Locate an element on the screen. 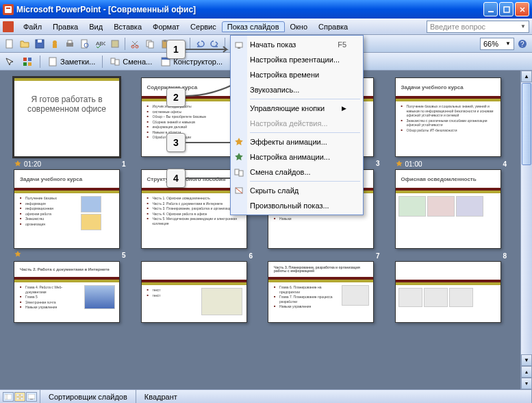 The height and width of the screenshot is (403, 532). ask-question-box: Введите вопрос▼ is located at coordinates (478, 27).